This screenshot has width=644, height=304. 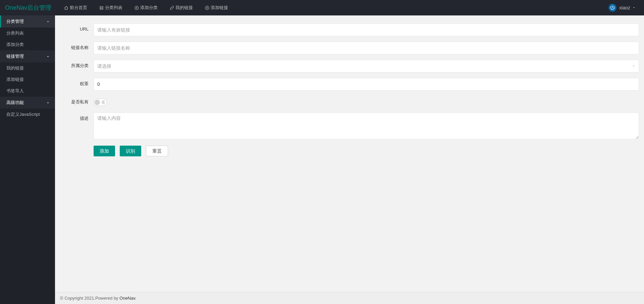 I want to click on nav-label: 添加链接, so click(x=219, y=8).